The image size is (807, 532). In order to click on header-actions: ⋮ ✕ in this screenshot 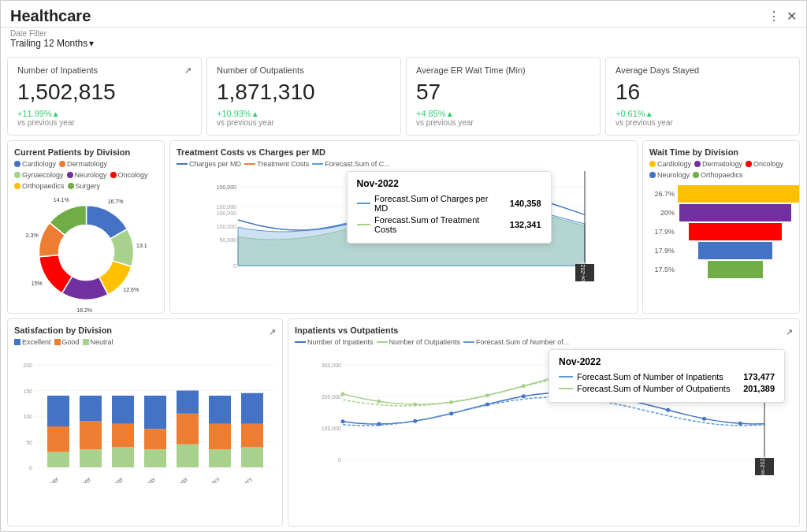, I will do `click(782, 16)`.